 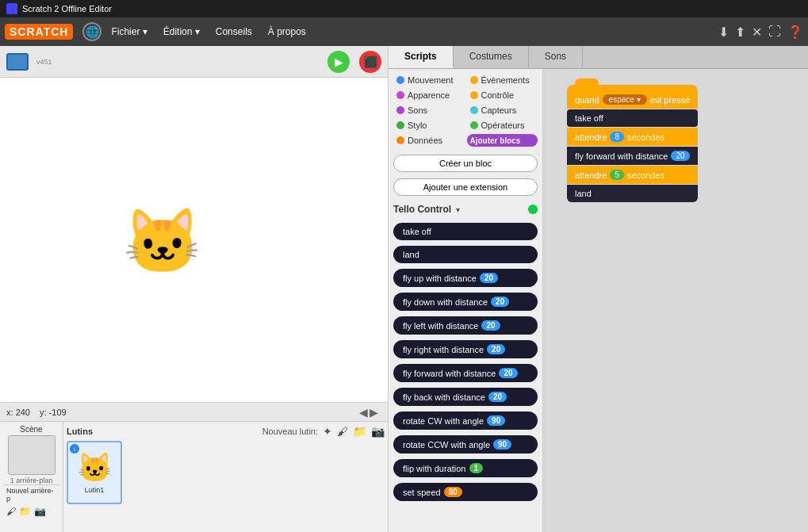 I want to click on cat-sprite: 🐱, so click(x=163, y=242).